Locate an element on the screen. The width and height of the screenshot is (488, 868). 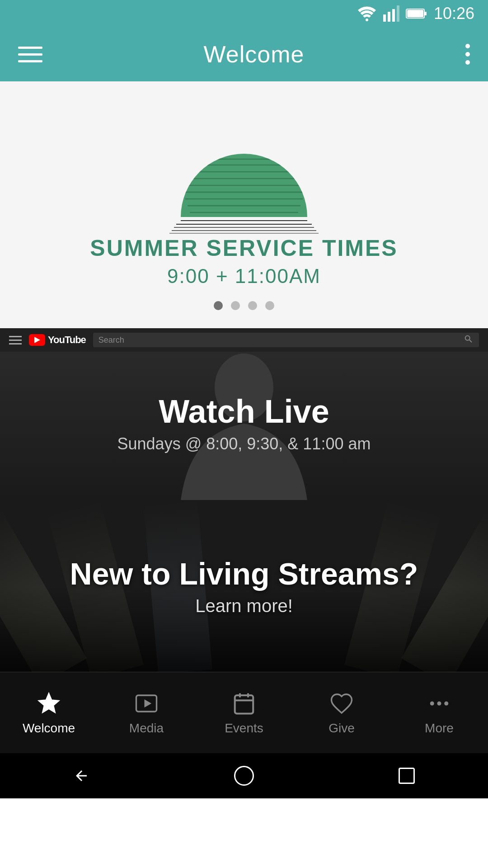
youtube-text: YouTube is located at coordinates (67, 340).